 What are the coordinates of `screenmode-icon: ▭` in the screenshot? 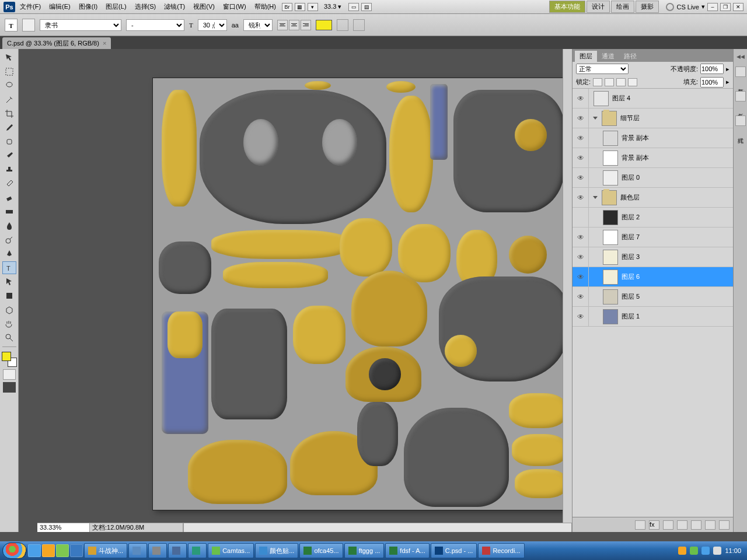 It's located at (354, 7).